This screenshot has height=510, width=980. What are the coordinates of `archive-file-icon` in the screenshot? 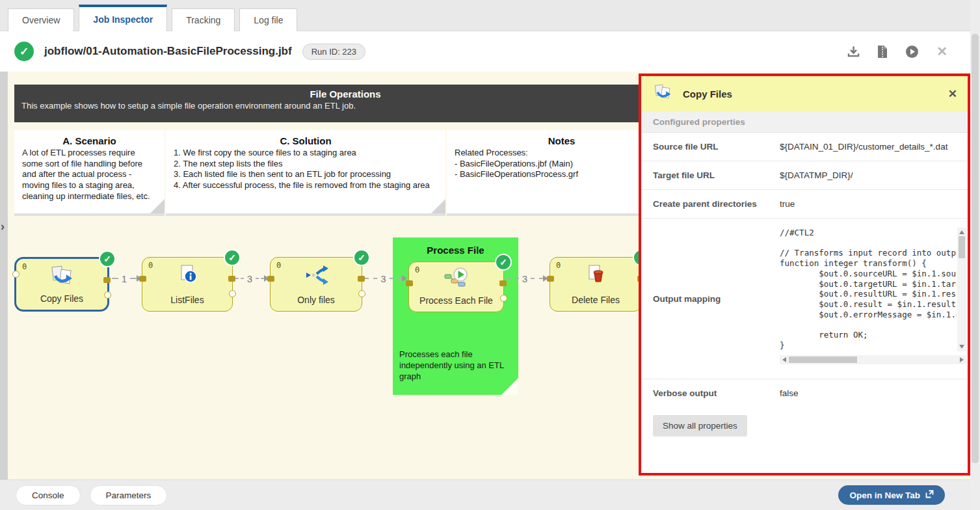 It's located at (882, 52).